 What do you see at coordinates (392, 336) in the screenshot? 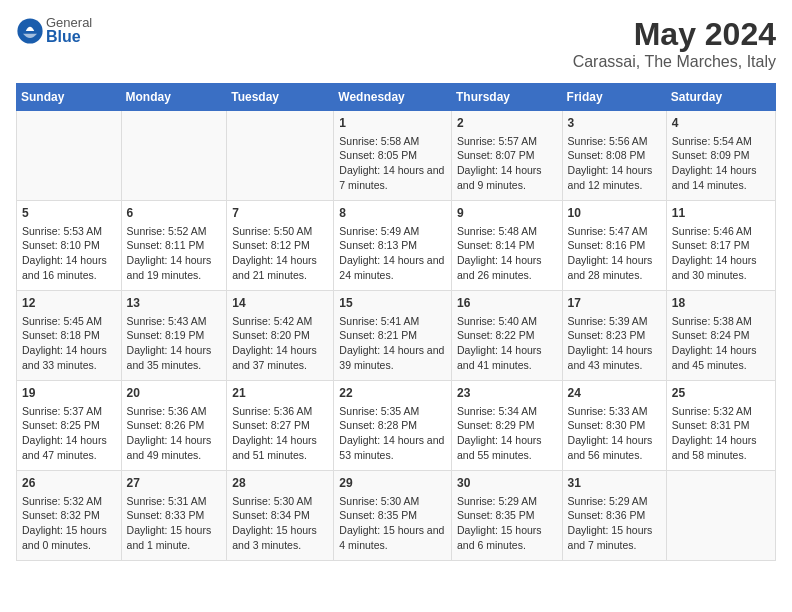
I see `sunset-text: Sunset: 8:21 PM` at bounding box center [392, 336].